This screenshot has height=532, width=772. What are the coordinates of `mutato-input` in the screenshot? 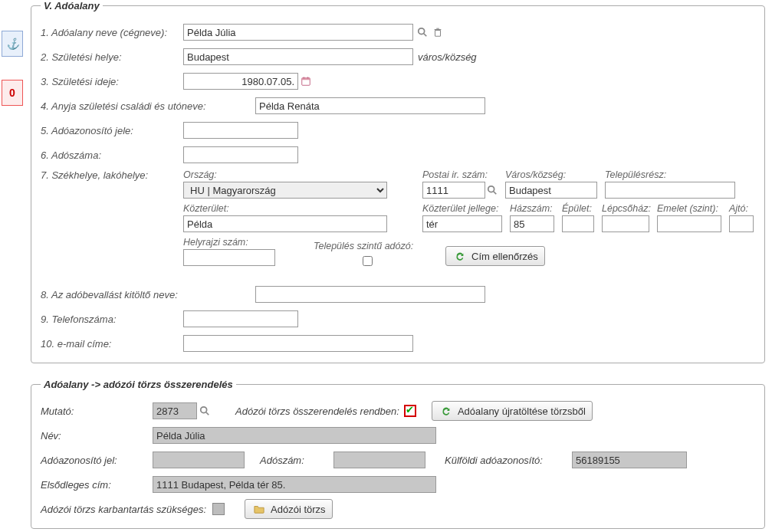 It's located at (175, 411).